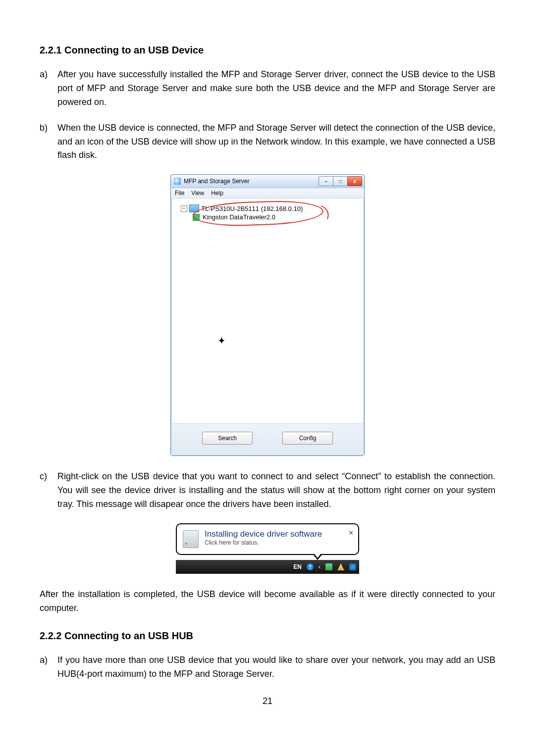  What do you see at coordinates (320, 567) in the screenshot?
I see `tray-chevron-icon: ‹` at bounding box center [320, 567].